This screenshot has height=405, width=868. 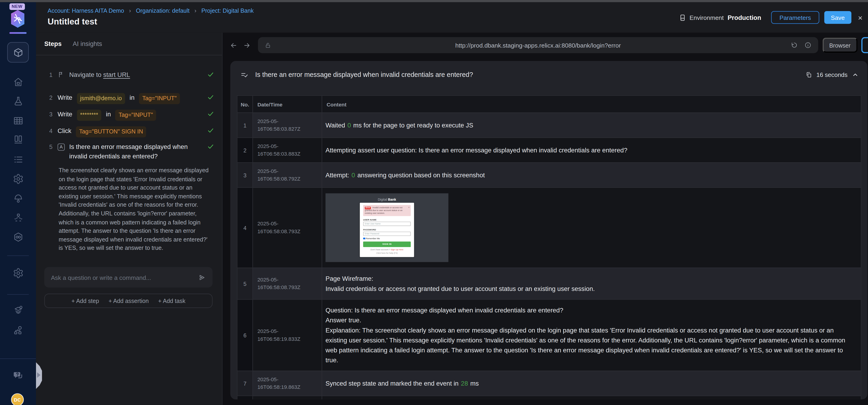 What do you see at coordinates (549, 104) in the screenshot?
I see `log-table-header: No. Date/Time Content` at bounding box center [549, 104].